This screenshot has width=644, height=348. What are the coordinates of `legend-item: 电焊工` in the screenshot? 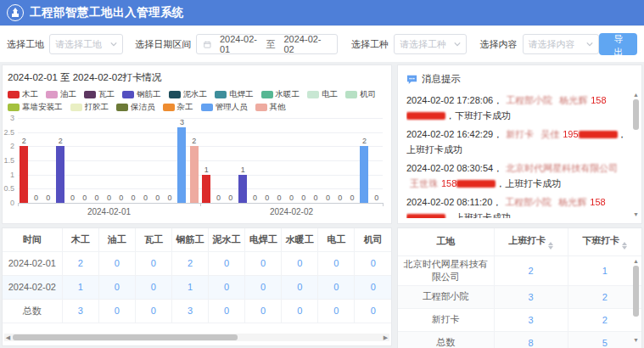 It's located at (234, 95).